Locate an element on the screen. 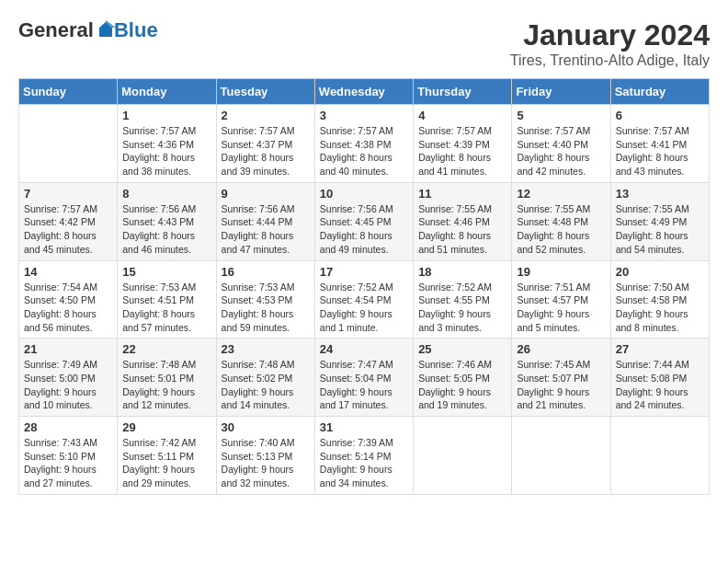  day-info: Sunrise: 7:57 AM Sunset: 4:41 PM Dayligh… is located at coordinates (660, 151).